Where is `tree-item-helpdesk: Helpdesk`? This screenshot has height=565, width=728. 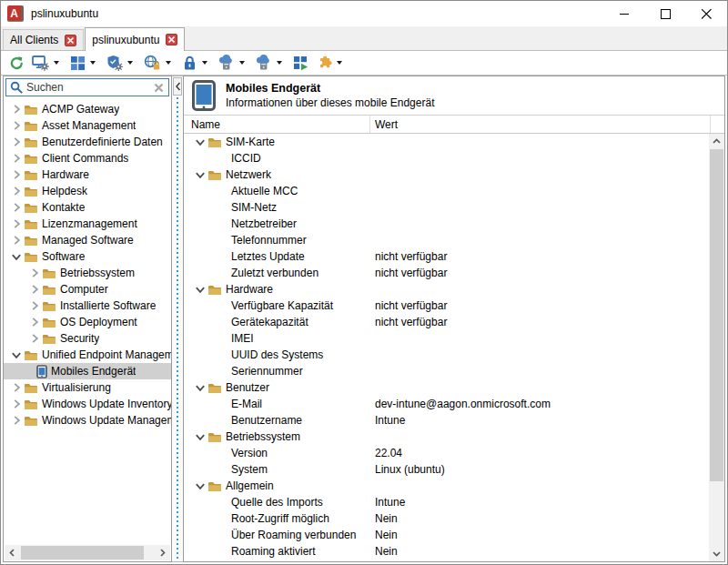 tree-item-helpdesk: Helpdesk is located at coordinates (87, 191).